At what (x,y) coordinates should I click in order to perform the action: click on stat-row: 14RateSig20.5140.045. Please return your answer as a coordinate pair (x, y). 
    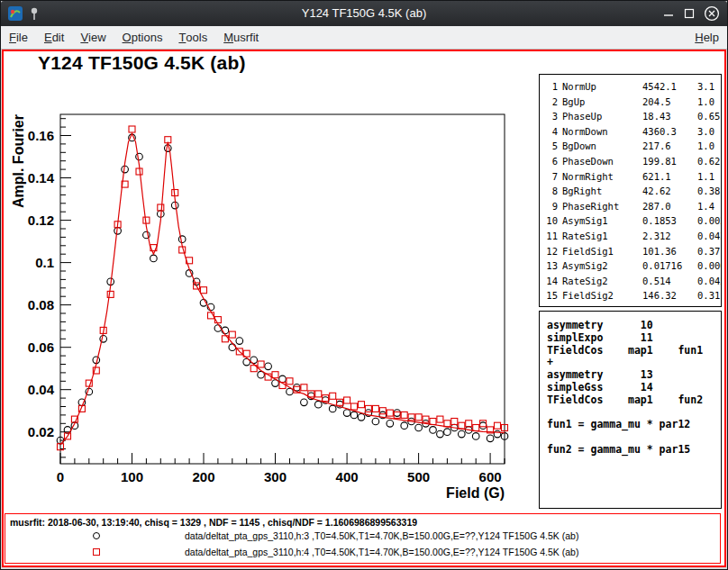
    Looking at the image, I should click on (631, 281).